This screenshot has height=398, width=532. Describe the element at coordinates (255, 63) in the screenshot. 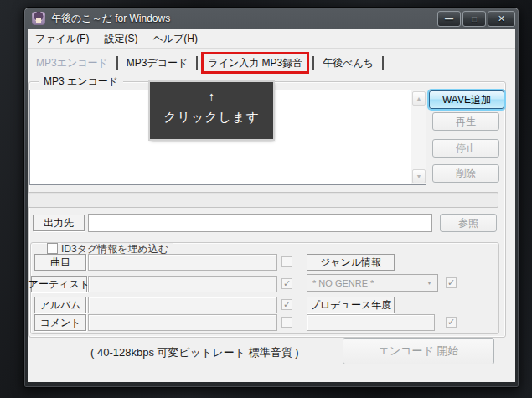

I see `tab-line-input-recording: ライン入力 MP3録音` at that location.